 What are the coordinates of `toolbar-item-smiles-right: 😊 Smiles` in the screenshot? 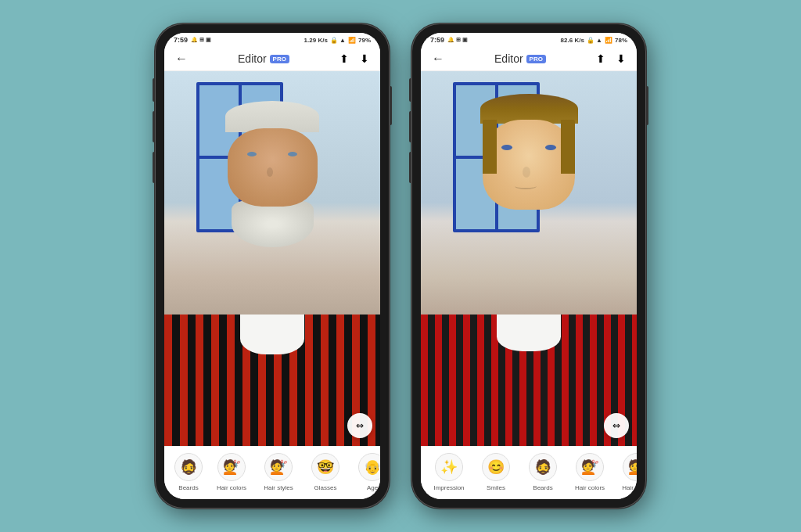 It's located at (496, 473).